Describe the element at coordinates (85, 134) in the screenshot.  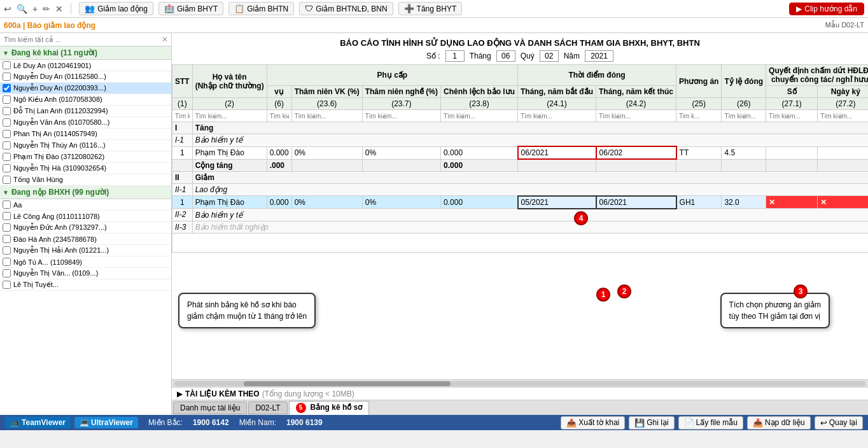
I see `list-item: Phan Thị An (0114057949)` at that location.